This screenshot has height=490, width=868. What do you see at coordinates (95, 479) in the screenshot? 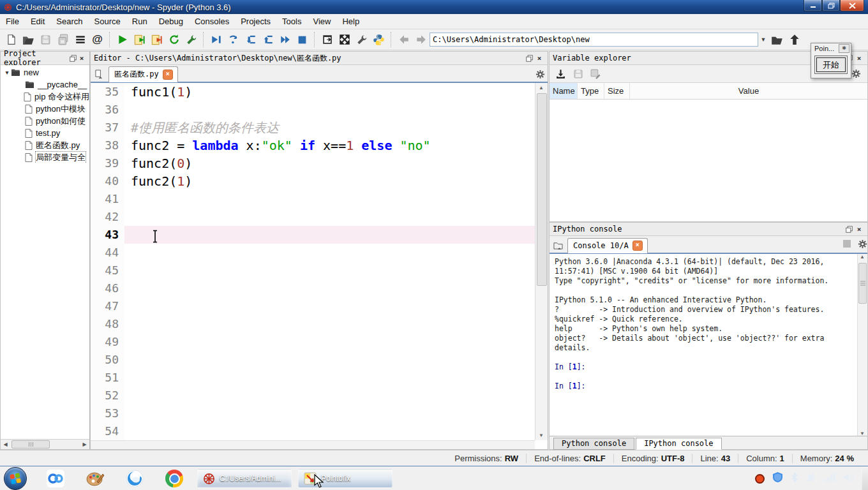
I see `paint-taskbar-icon` at bounding box center [95, 479].